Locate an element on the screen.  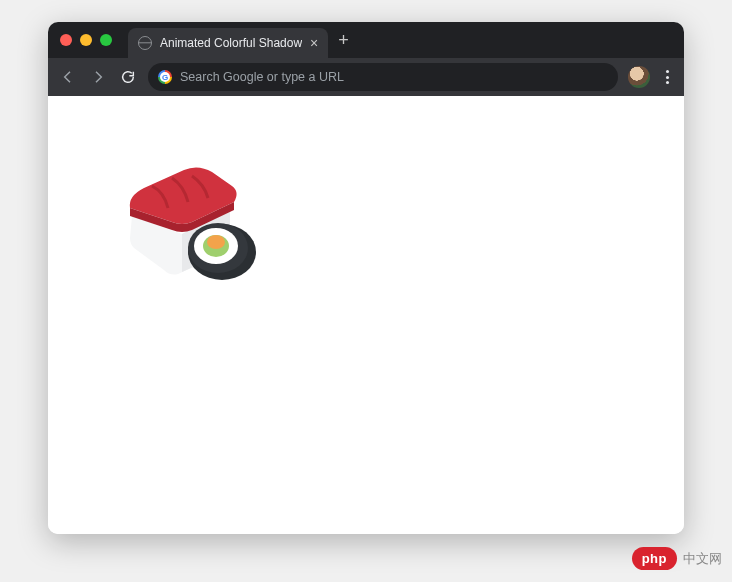
watermark-text: 中文网 is located at coordinates (702, 559).